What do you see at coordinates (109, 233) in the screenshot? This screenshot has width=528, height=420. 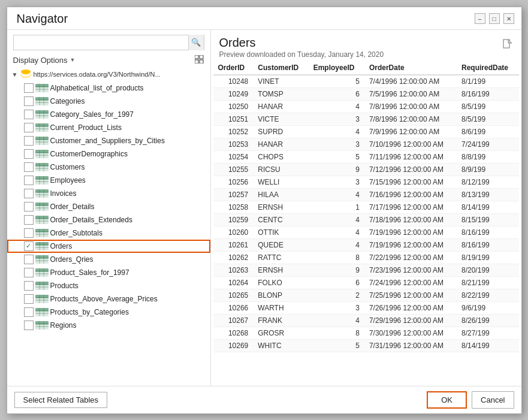 I see `tree-item: Order_Subtotals` at bounding box center [109, 233].